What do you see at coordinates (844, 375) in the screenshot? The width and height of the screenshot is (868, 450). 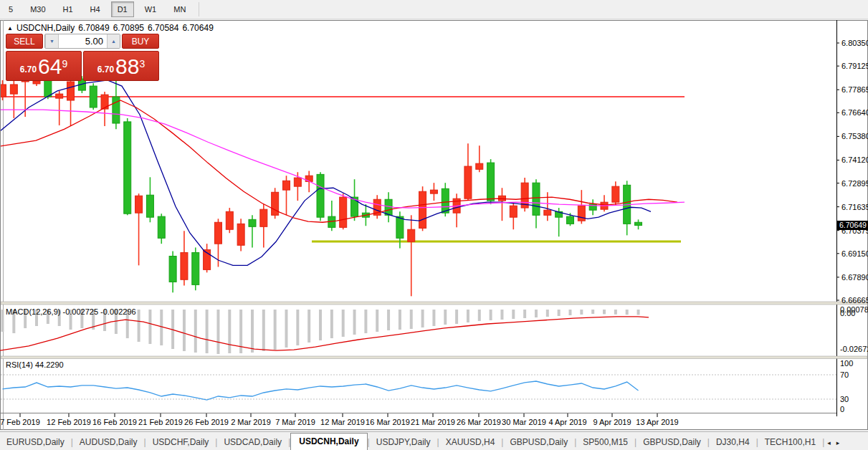 I see `rsi-axis-label: 70` at bounding box center [844, 375].